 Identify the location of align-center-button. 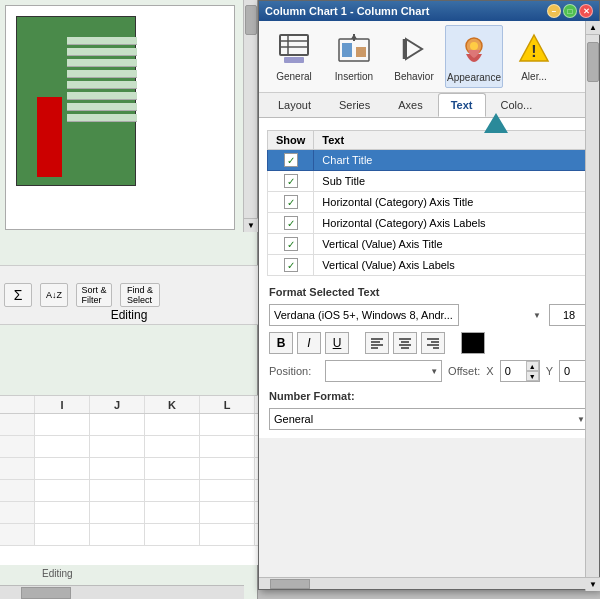
(405, 343).